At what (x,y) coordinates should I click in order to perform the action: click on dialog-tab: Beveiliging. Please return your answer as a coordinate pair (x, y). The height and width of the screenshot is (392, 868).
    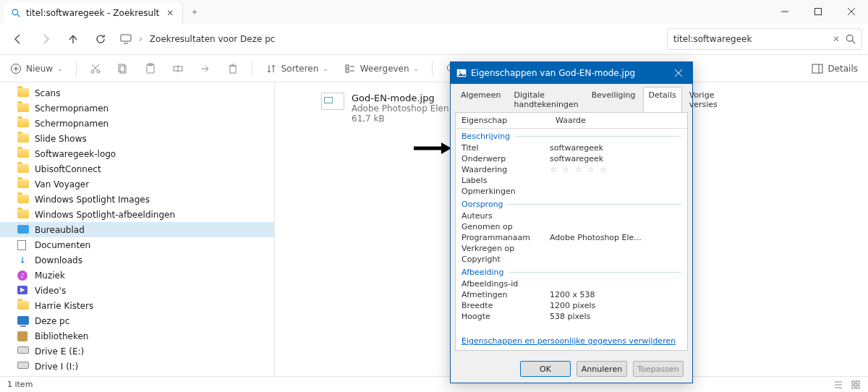
    Looking at the image, I should click on (613, 100).